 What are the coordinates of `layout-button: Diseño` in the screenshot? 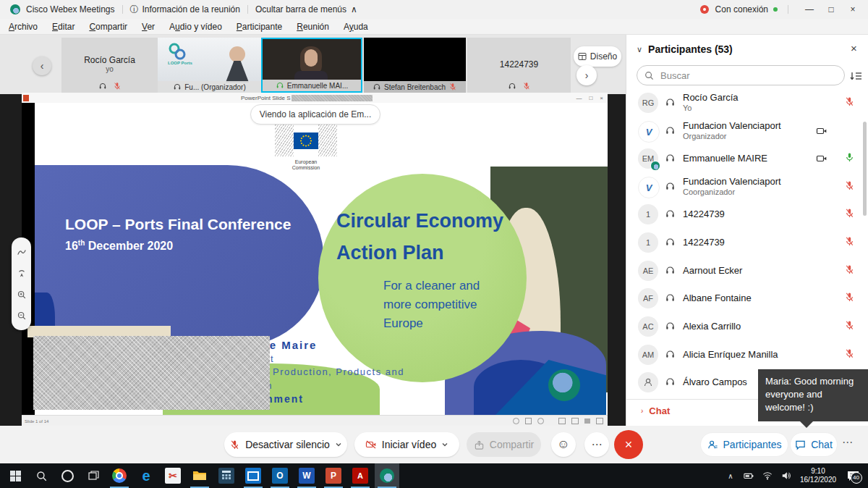 It's located at (597, 56).